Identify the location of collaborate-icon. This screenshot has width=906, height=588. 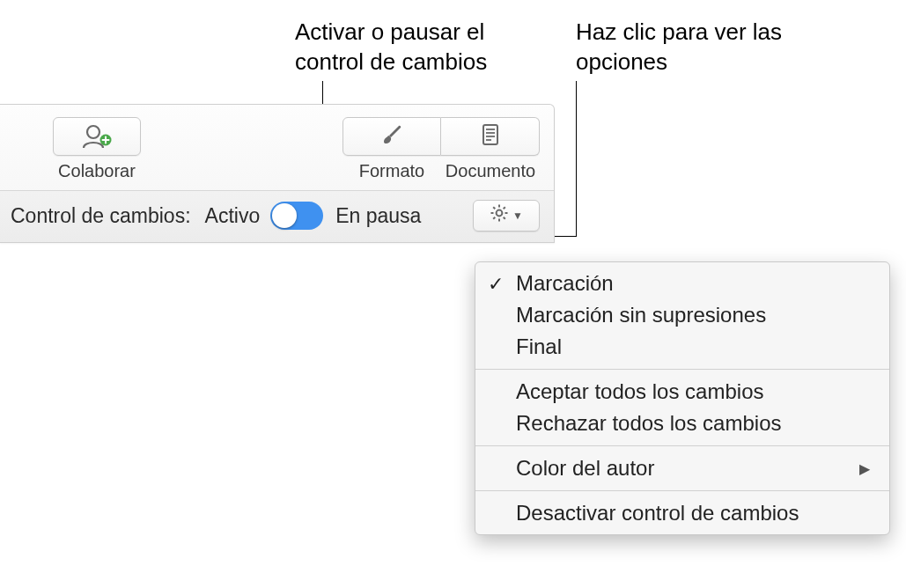
(97, 136).